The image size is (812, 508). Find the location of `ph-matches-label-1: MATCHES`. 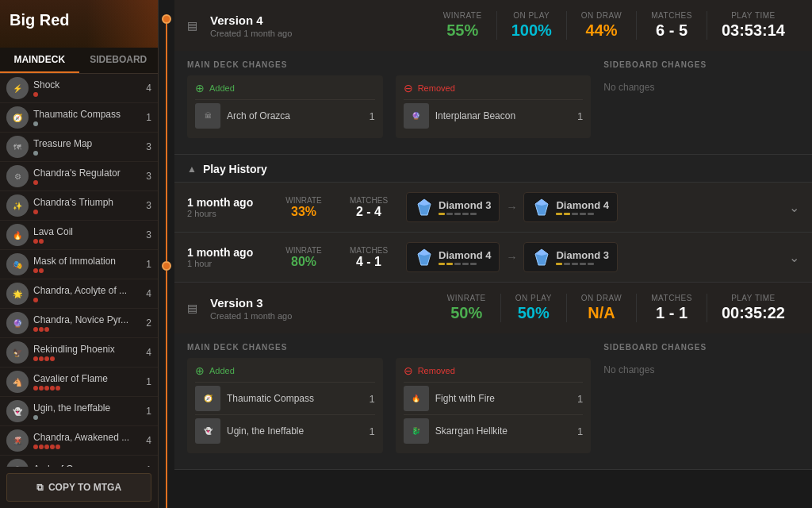

ph-matches-label-1: MATCHES is located at coordinates (369, 200).